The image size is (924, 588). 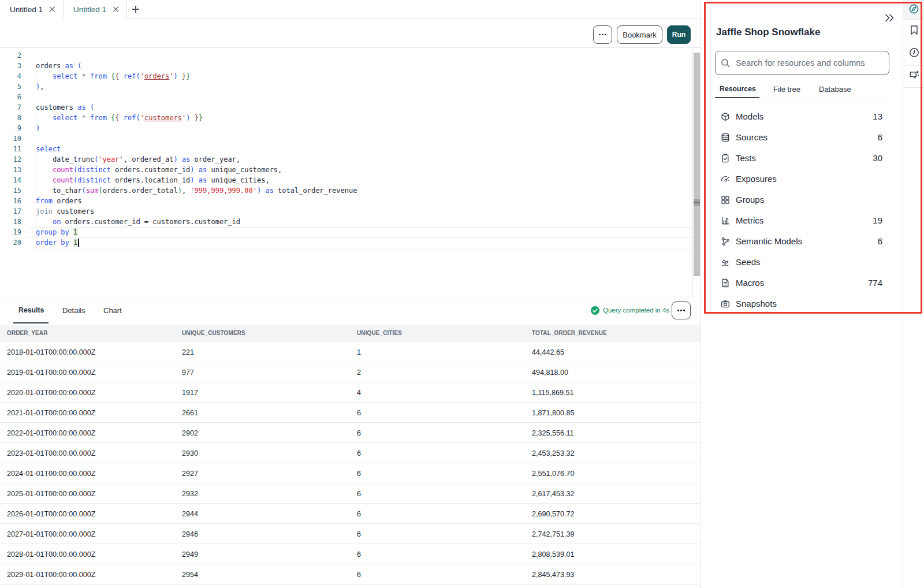 What do you see at coordinates (350, 474) in the screenshot?
I see `table-row: 2024-01-01T00:00:00.000Z292762,551,076.7…` at bounding box center [350, 474].